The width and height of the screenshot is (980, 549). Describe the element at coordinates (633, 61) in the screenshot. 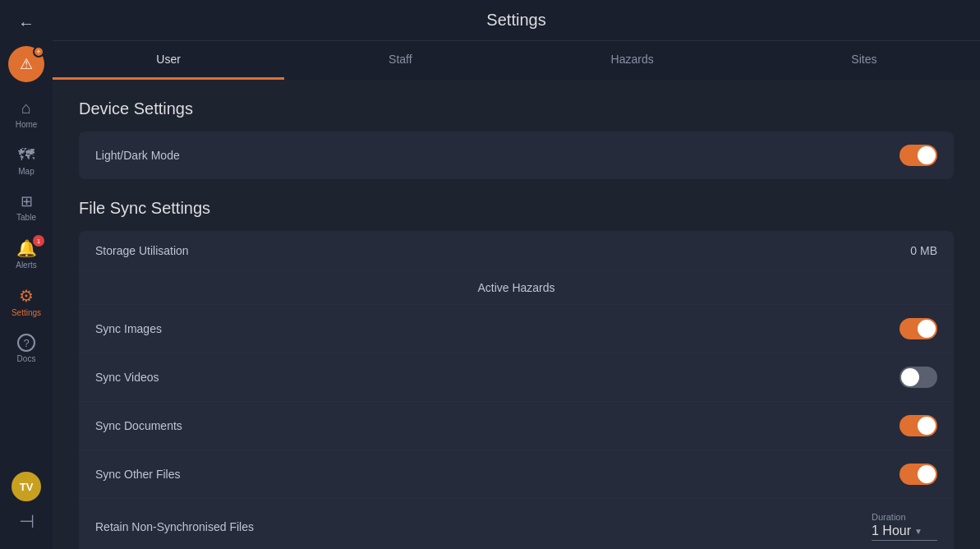

I see `tab-hazards: Hazards` at that location.